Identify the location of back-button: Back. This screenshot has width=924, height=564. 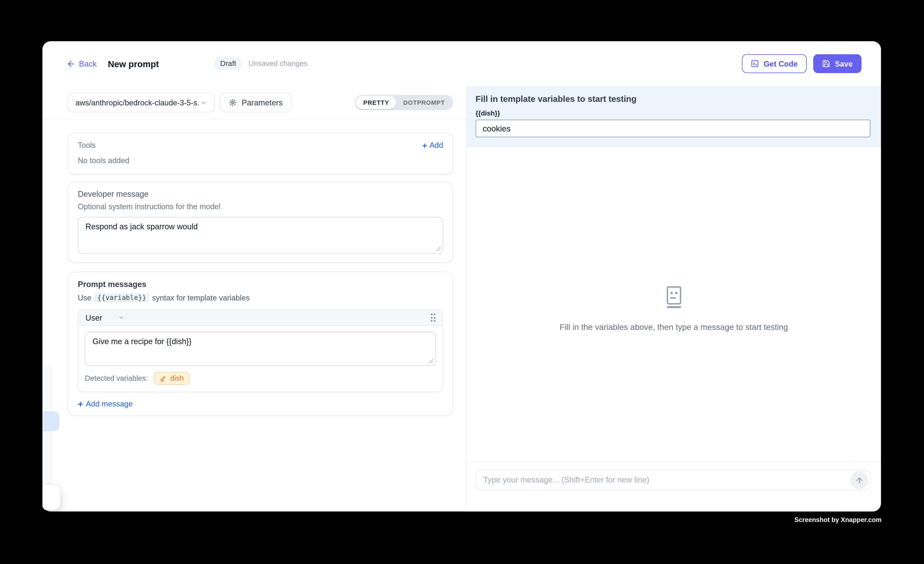
(82, 64).